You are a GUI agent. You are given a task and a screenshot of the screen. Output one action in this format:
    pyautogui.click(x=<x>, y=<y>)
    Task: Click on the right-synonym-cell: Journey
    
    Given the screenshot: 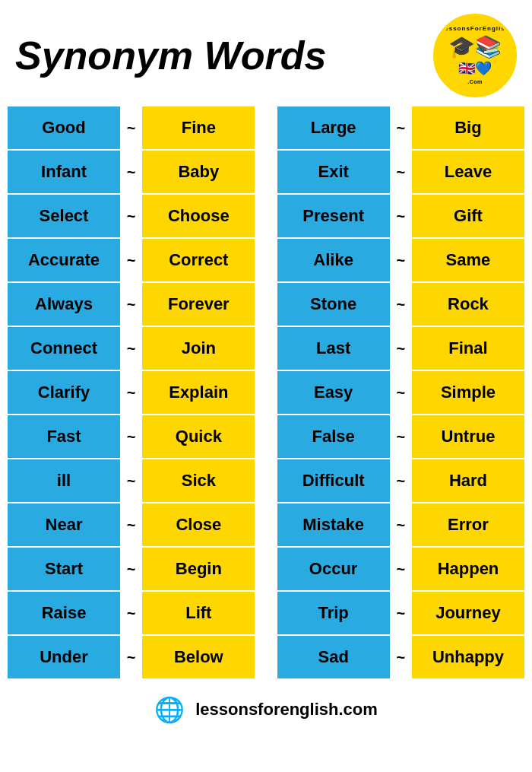 What is the action you would take?
    pyautogui.click(x=468, y=613)
    